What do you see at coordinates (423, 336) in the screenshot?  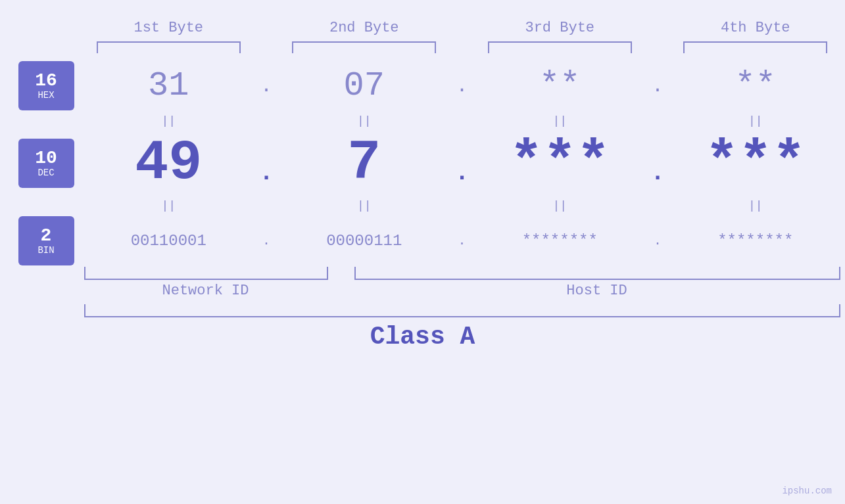 I see `class-label: Class A` at bounding box center [423, 336].